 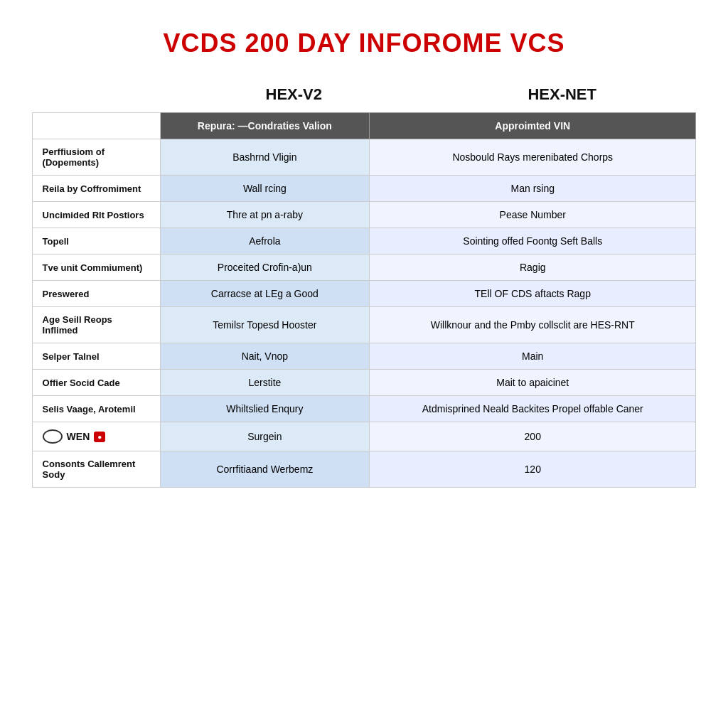 What do you see at coordinates (364, 357) in the screenshot?
I see `table-row: Selper TalnelNait, VnopMain` at bounding box center [364, 357].